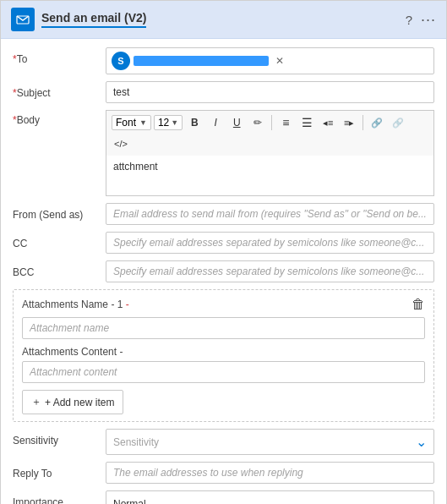  I want to click on header-actions: ? ···, so click(421, 20).